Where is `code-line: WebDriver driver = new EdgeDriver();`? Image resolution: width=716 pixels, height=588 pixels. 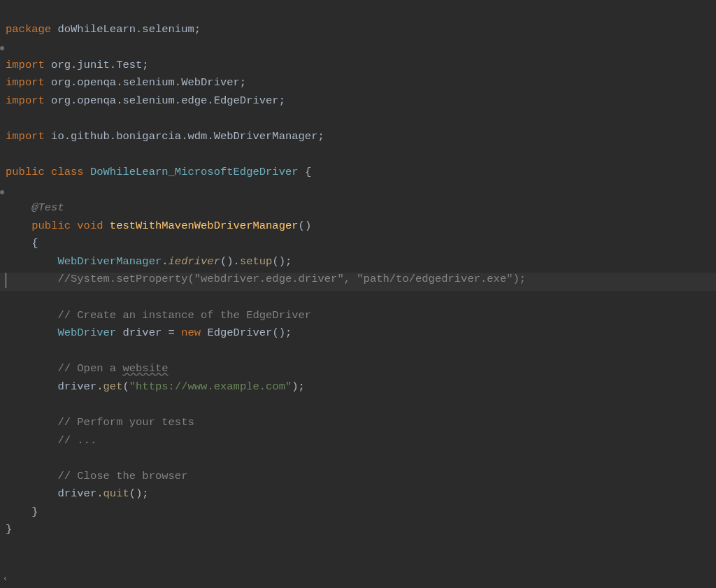
code-line: WebDriver driver = new EdgeDriver(); is located at coordinates (148, 333).